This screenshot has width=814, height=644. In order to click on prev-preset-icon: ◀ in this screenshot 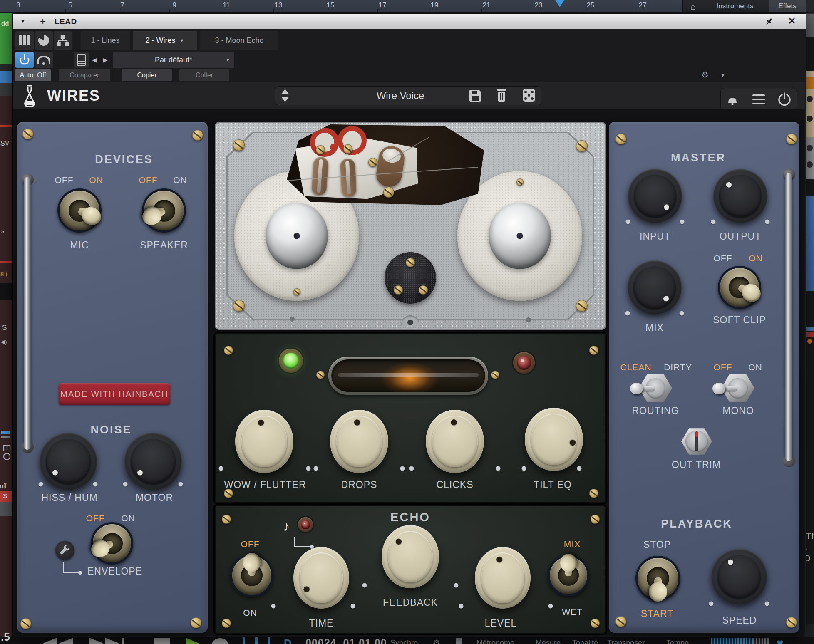, I will do `click(95, 60)`.